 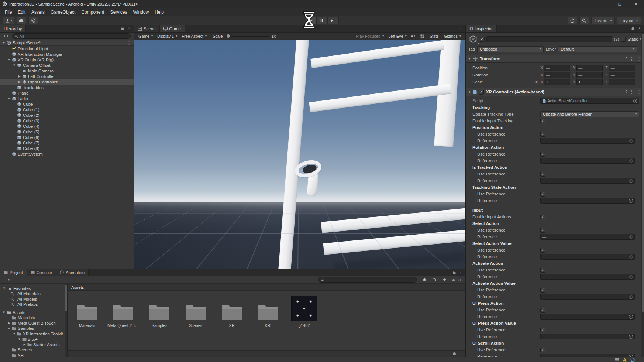 What do you see at coordinates (41, 273) in the screenshot?
I see `tab-console: Console` at bounding box center [41, 273].